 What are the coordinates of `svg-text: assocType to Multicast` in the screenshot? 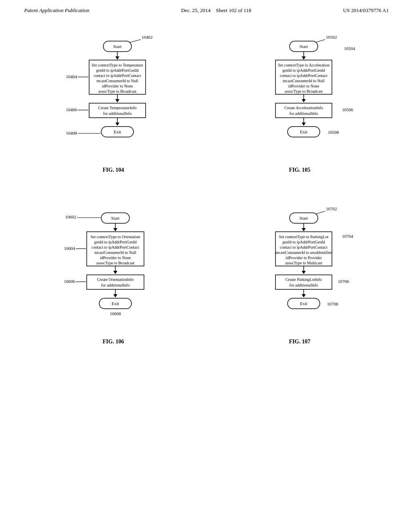 It's located at (304, 263).